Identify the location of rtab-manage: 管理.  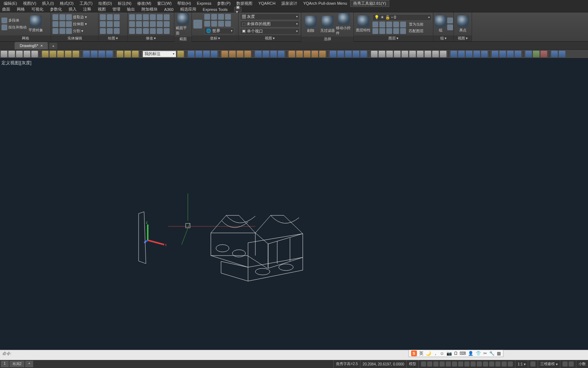
(116, 9).